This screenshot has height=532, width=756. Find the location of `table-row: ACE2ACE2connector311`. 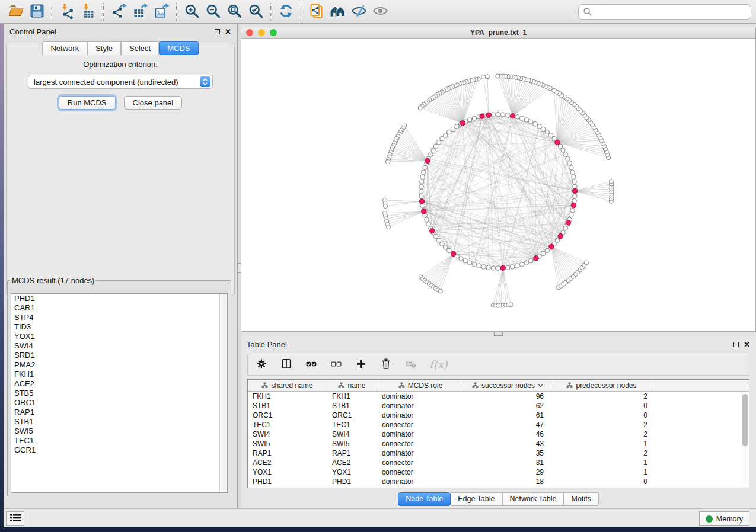

table-row: ACE2ACE2connector311 is located at coordinates (498, 463).